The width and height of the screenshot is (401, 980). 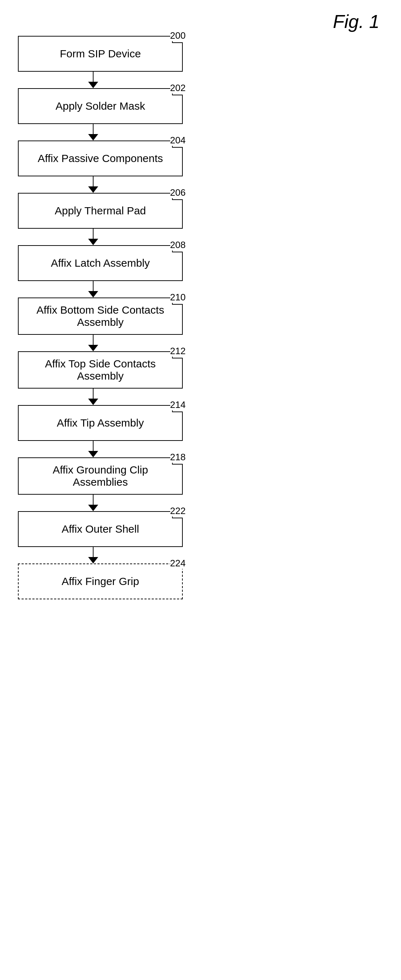 I want to click on step-202-box: Apply Solder Mask202, so click(x=100, y=106).